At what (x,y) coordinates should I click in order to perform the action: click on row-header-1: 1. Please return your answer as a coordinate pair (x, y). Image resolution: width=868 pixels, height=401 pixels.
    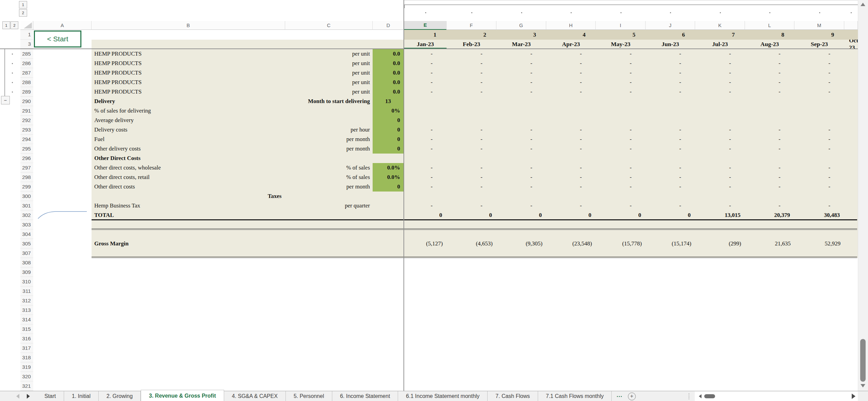
    Looking at the image, I should click on (27, 35).